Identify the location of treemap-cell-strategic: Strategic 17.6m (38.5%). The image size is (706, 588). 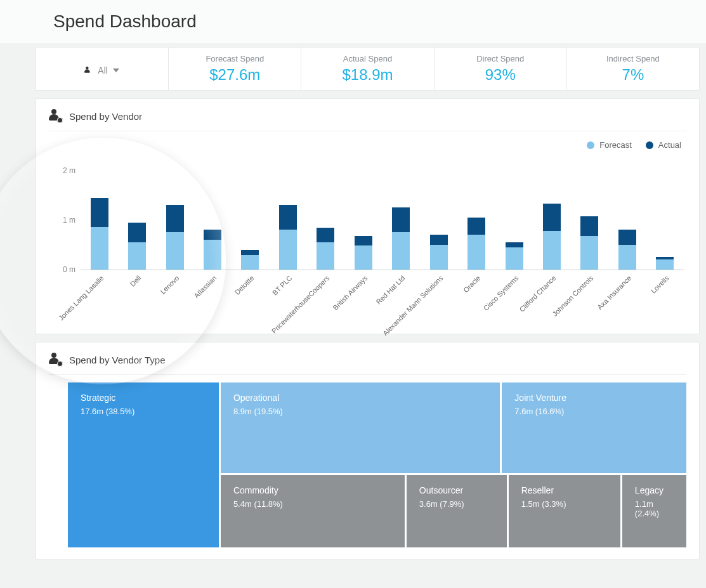
(143, 465).